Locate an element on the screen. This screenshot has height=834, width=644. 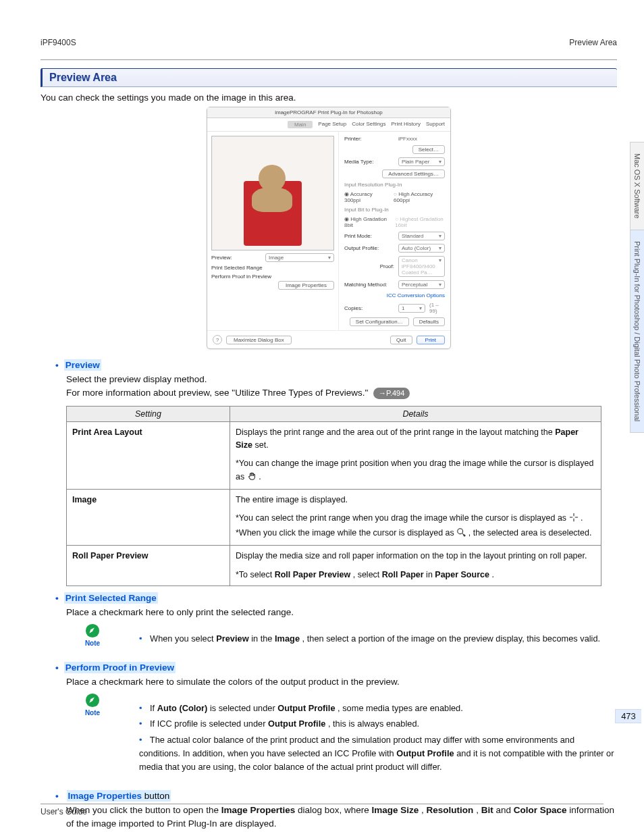
icc-options-link: ICC Conversion Options is located at coordinates (394, 296).